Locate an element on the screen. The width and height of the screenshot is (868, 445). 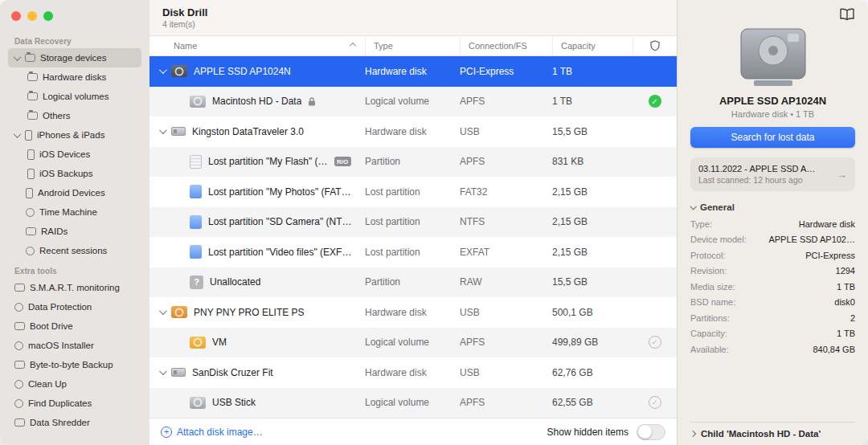
sidebar-item-others: Others is located at coordinates (75, 116).